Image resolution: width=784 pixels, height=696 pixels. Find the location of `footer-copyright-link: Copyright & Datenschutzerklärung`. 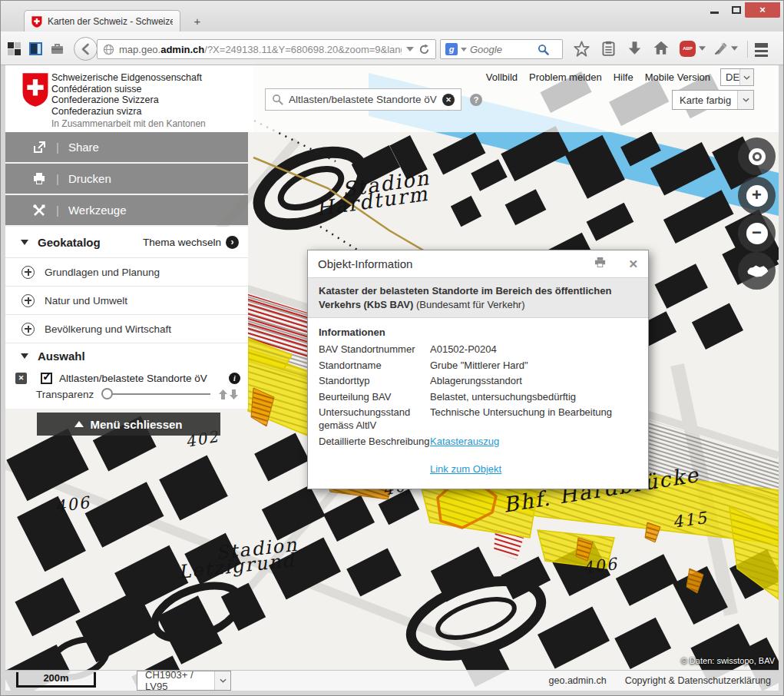

footer-copyright-link: Copyright & Datenschutzerklärung is located at coordinates (698, 681).